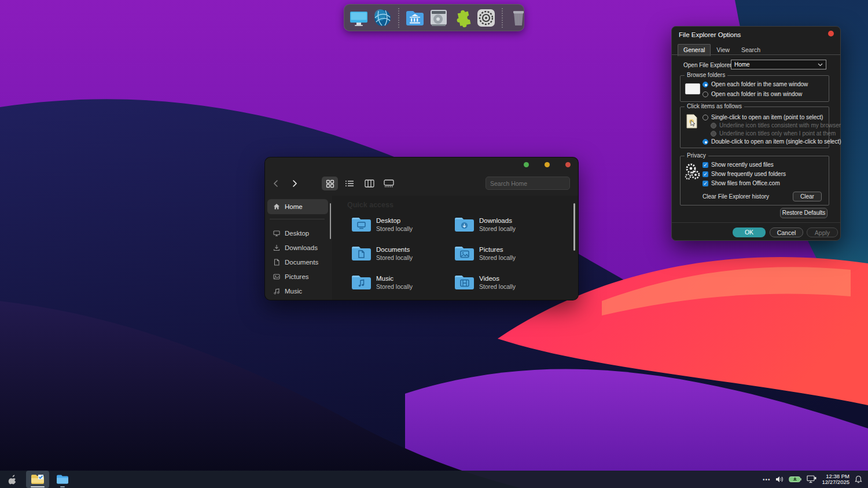 The height and width of the screenshot is (488, 868). What do you see at coordinates (836, 479) in the screenshot?
I see `taskbar-clock: 12:38 PM 12/27/2025` at bounding box center [836, 479].